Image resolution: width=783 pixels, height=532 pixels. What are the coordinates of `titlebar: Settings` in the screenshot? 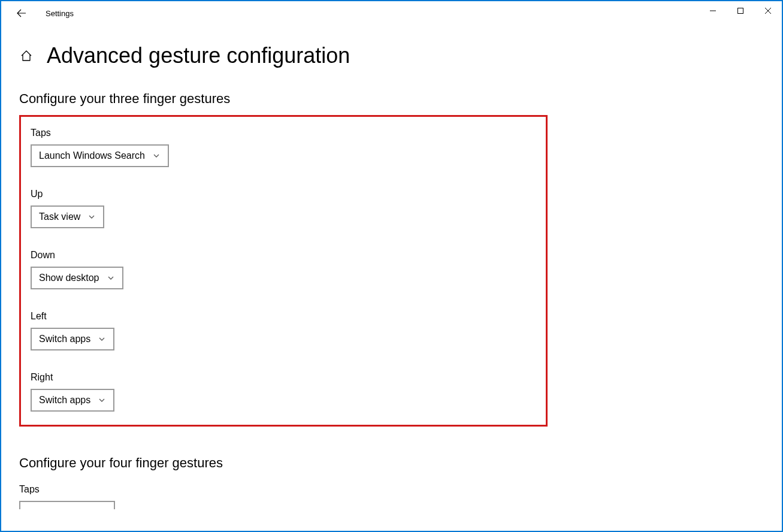 It's located at (392, 13).